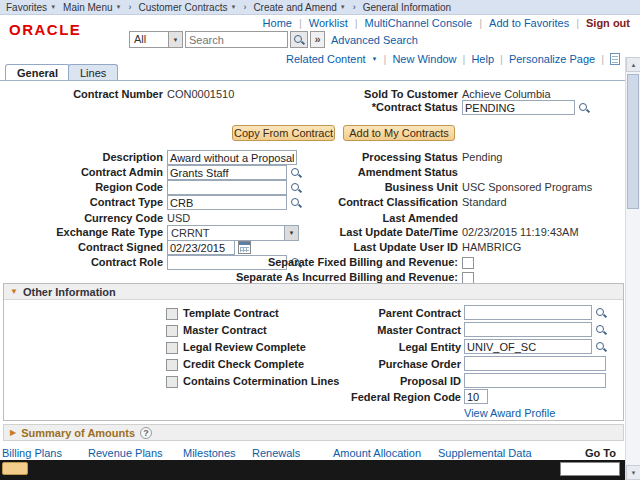  I want to click on last-update-datetime-value: 02/23/2015 11:19:43AM, so click(520, 232).